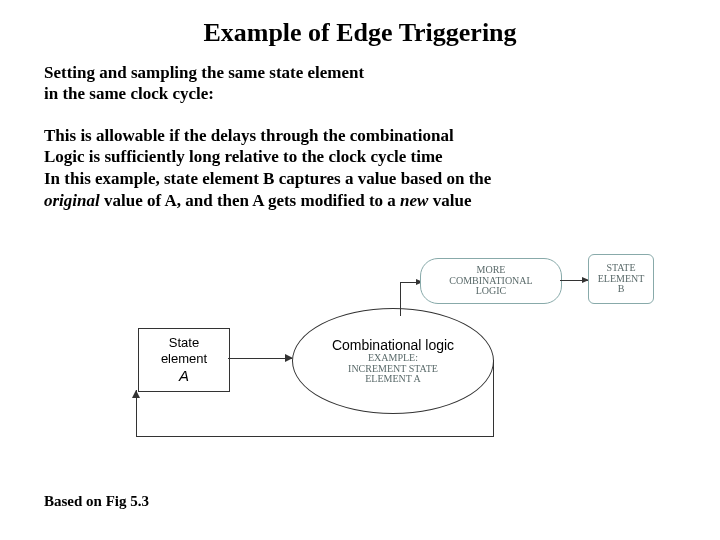 The image size is (720, 540). Describe the element at coordinates (184, 376) in the screenshot. I see `state-letter-a: A` at that location.